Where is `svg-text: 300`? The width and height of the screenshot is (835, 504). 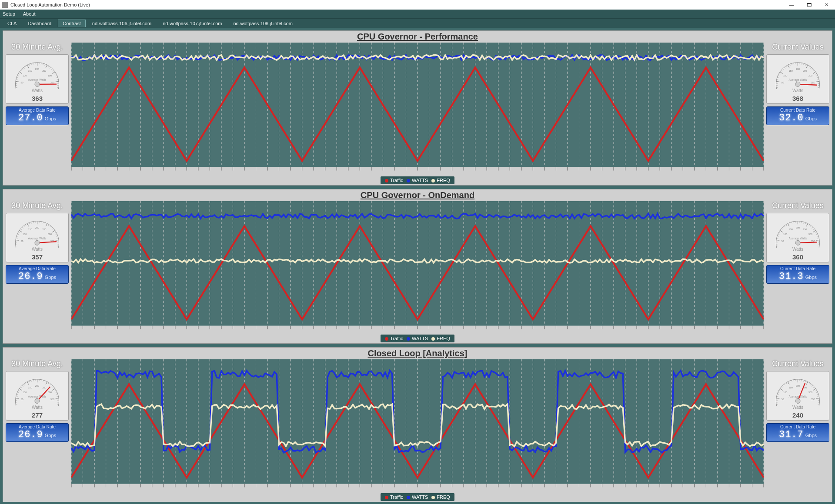
svg-text: 300 is located at coordinates (50, 234).